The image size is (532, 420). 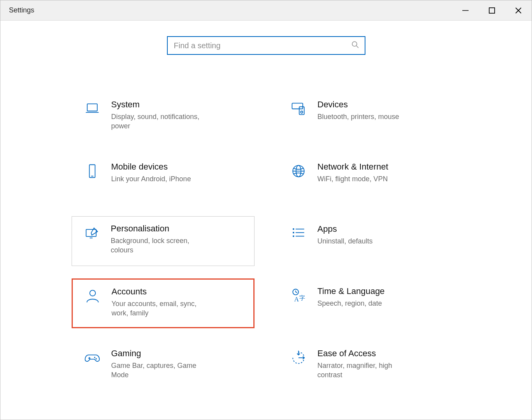 I want to click on tile-desc: Your accounts, email, sync, work, family, so click(x=162, y=309).